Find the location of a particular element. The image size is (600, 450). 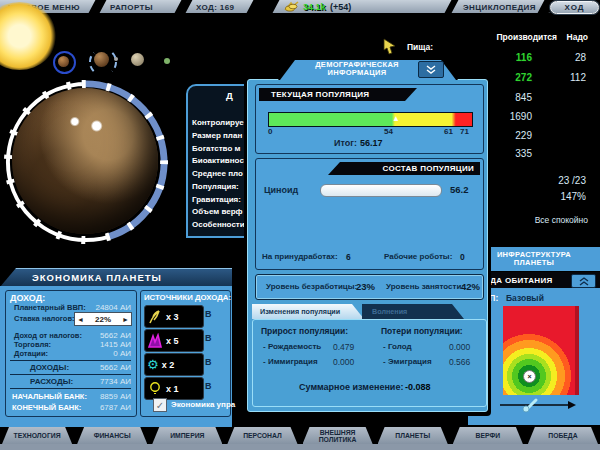

tab-unrest: Волнения is located at coordinates (413, 312).